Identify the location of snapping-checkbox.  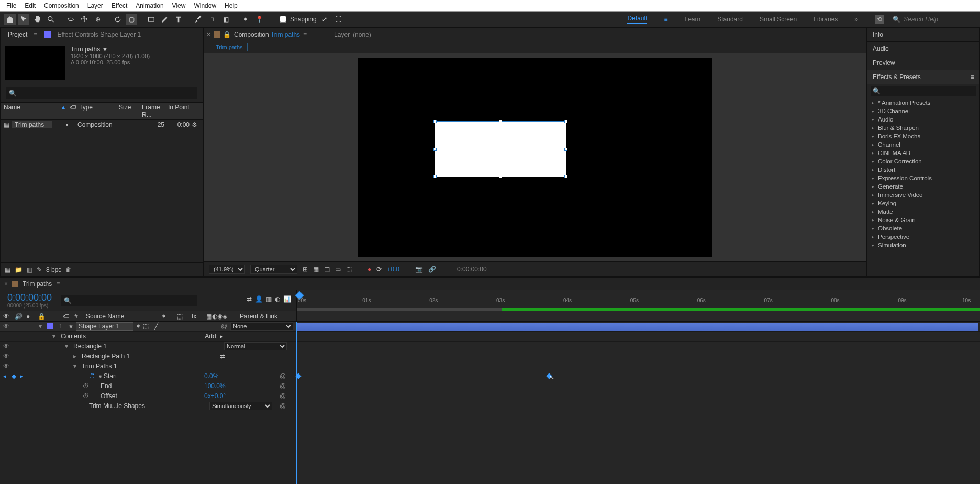
(283, 19).